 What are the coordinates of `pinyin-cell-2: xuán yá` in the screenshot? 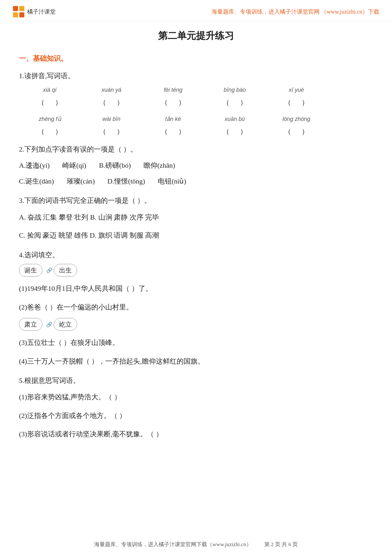 It's located at (111, 90).